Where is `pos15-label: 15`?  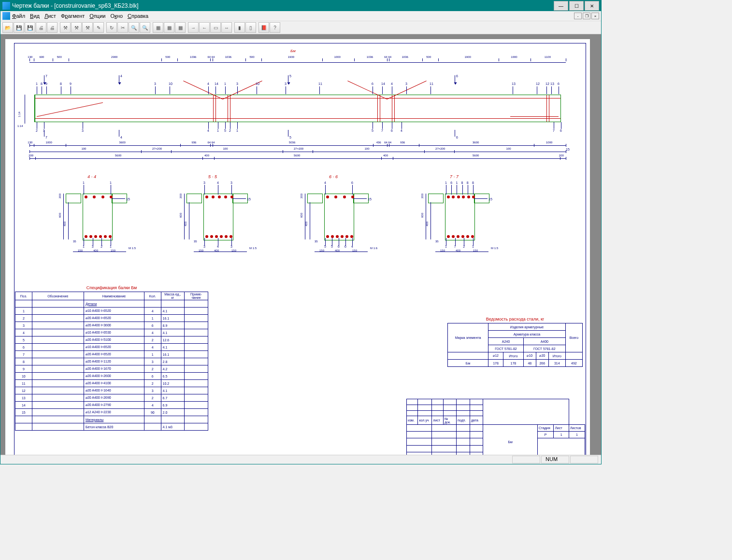
pos15-label: 15 is located at coordinates (568, 150).